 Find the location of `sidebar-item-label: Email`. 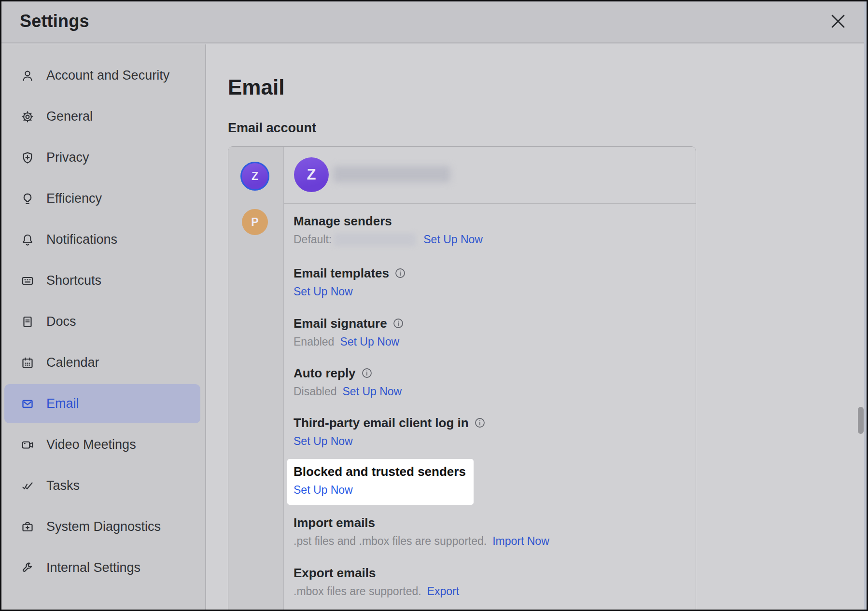

sidebar-item-label: Email is located at coordinates (63, 403).